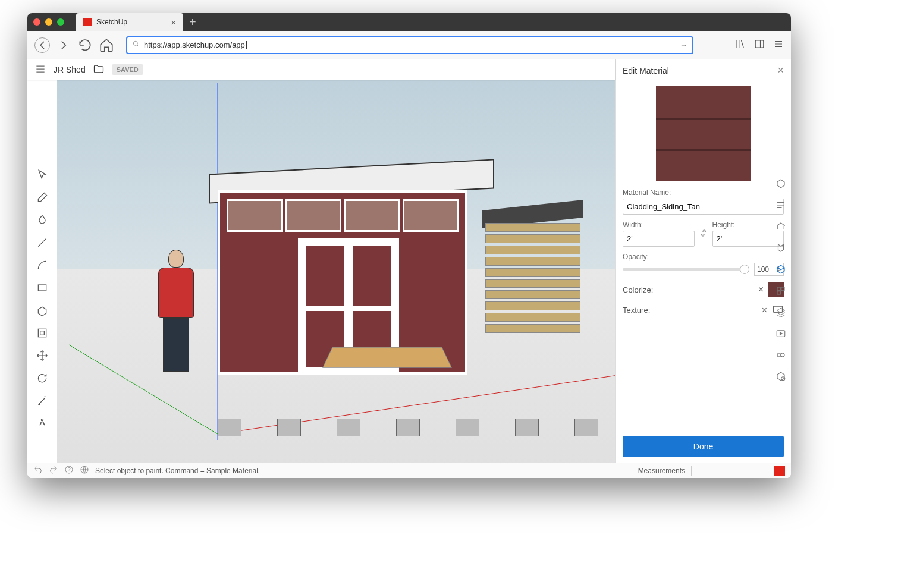 This screenshot has width=923, height=588. I want to click on styles-icon, so click(781, 292).